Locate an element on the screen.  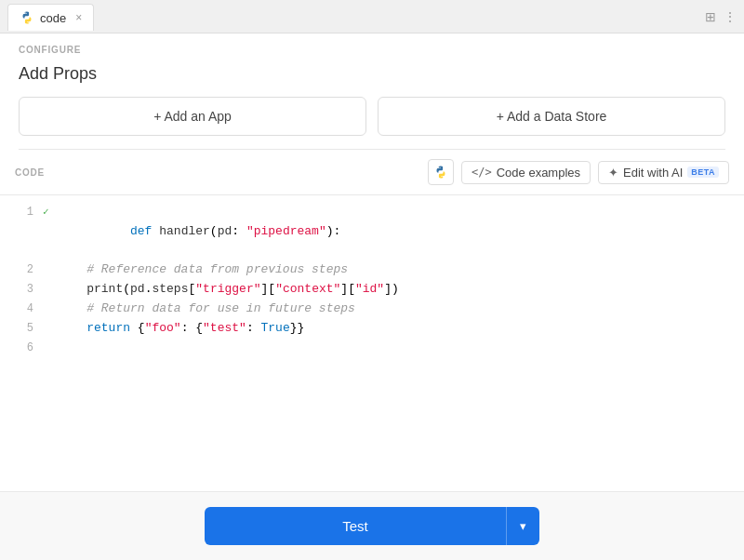
ai-sparkle-icon: ✦ is located at coordinates (614, 173).